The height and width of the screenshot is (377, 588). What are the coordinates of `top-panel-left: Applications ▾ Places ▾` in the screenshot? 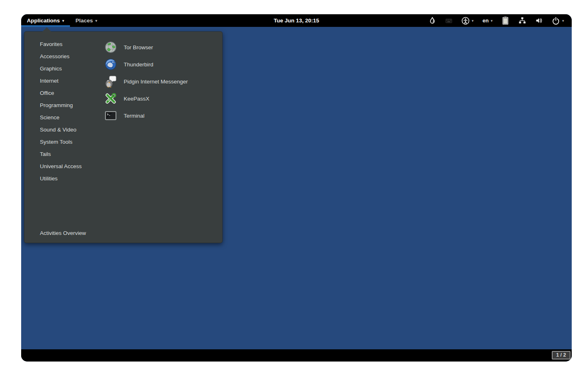 It's located at (62, 20).